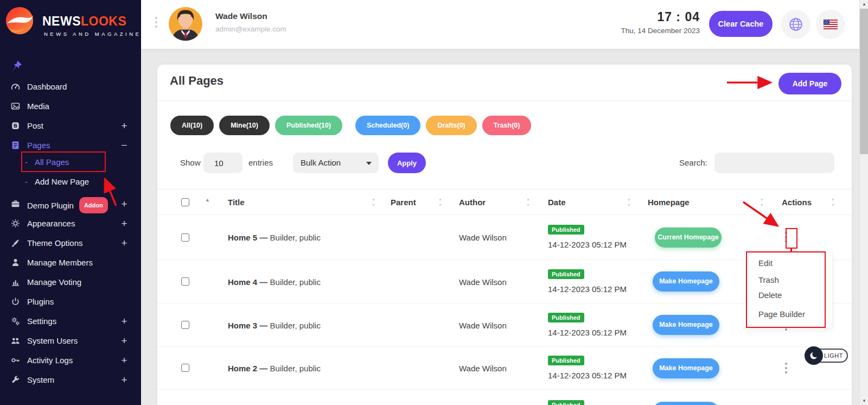 The image size is (868, 405). I want to click on user-avatar, so click(186, 24).